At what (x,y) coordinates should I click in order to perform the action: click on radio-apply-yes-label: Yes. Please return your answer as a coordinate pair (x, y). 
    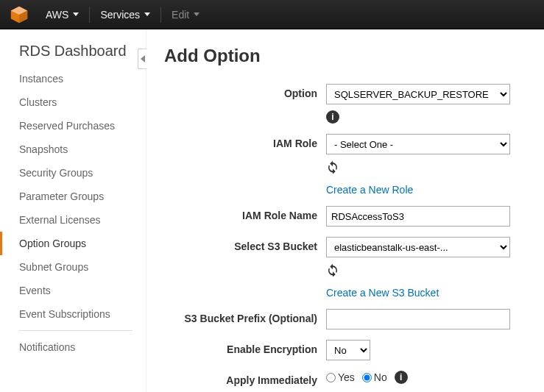
    Looking at the image, I should click on (346, 377).